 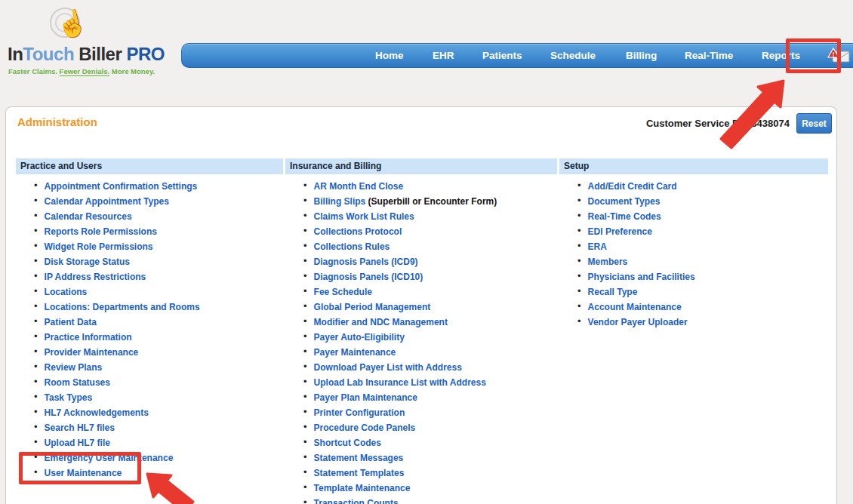 What do you see at coordinates (517, 56) in the screenshot?
I see `main-nav-bar: Home EHR Patients Schedule Billing Real-…` at bounding box center [517, 56].